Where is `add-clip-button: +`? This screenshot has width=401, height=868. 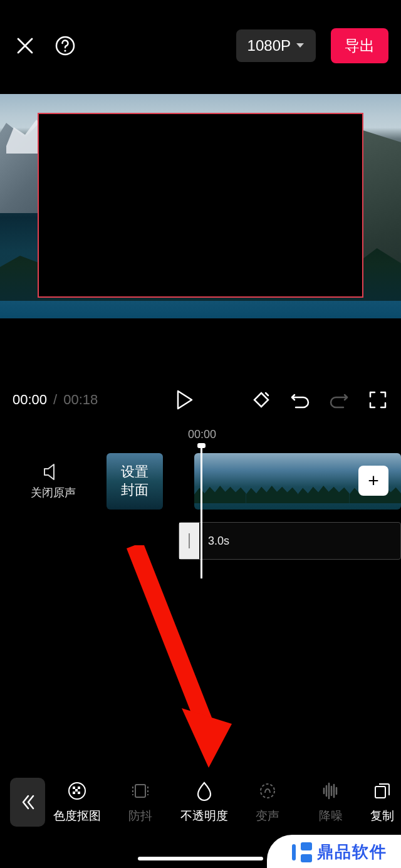
add-clip-button: + is located at coordinates (373, 481).